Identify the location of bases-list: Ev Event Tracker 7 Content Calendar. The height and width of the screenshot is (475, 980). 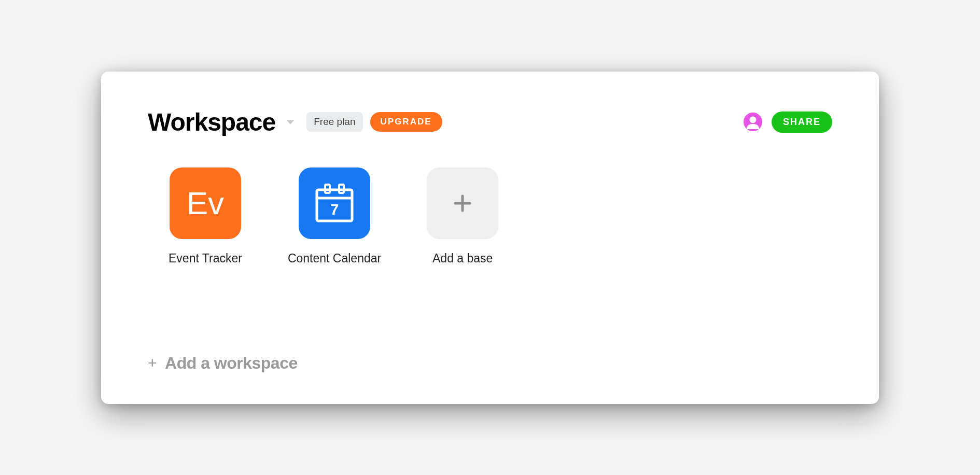
(490, 217).